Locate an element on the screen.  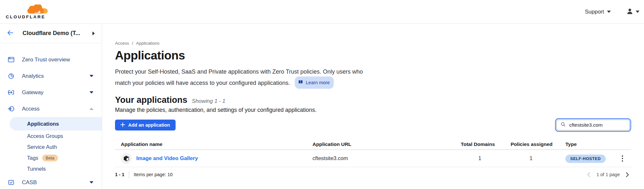
type-cell: SELF-HOSTED is located at coordinates (584, 158).